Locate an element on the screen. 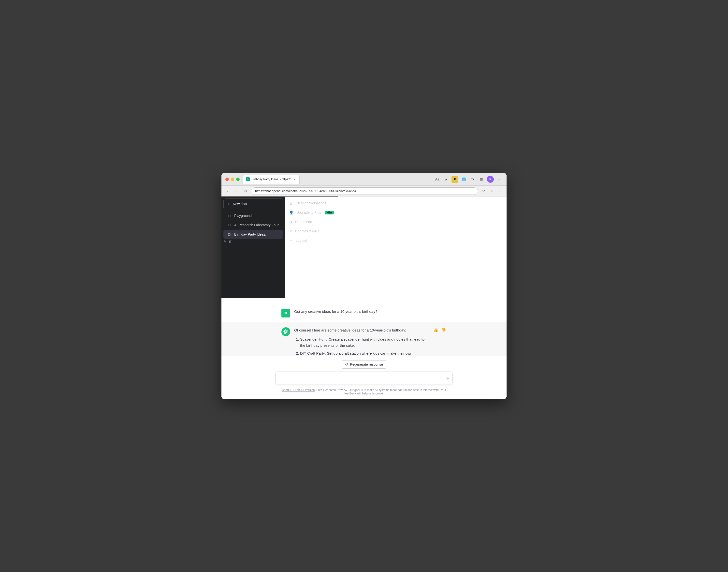 The width and height of the screenshot is (728, 572). send-icon: ➤ is located at coordinates (448, 378).